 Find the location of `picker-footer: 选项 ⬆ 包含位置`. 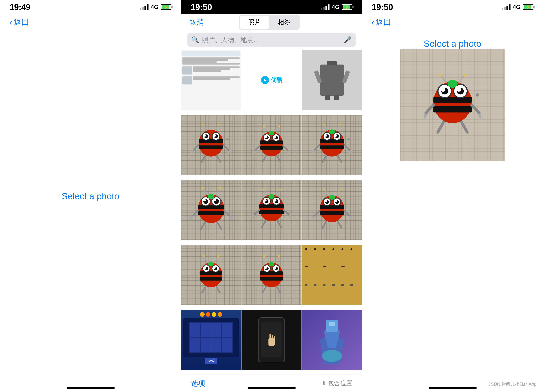

picker-footer: 选项 ⬆ 包含位置 is located at coordinates (272, 383).